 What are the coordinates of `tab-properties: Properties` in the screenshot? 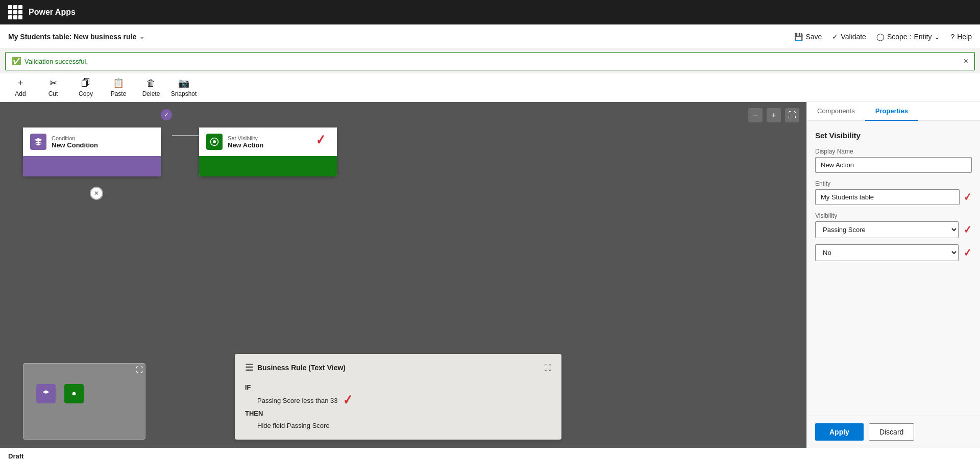 It's located at (892, 111).